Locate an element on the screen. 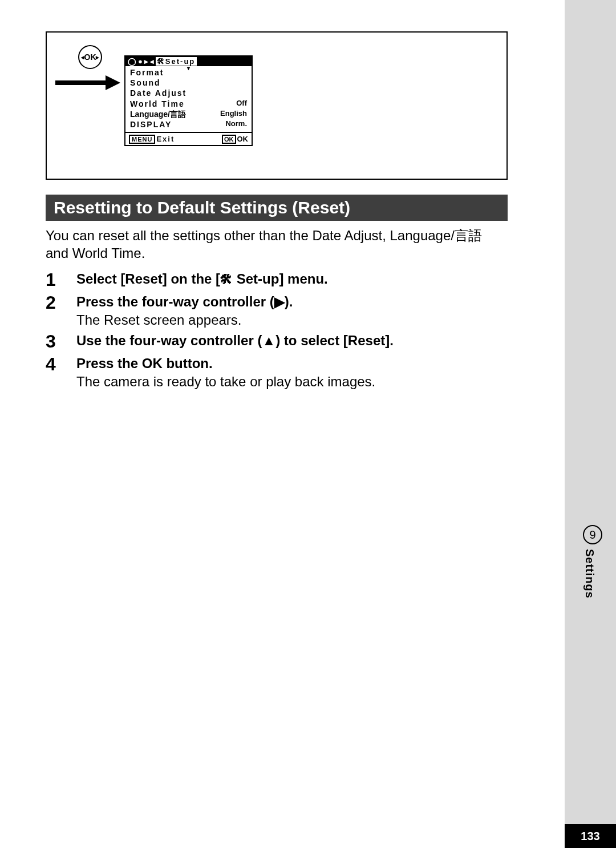  right-triangle-icon: ▶ is located at coordinates (279, 301).